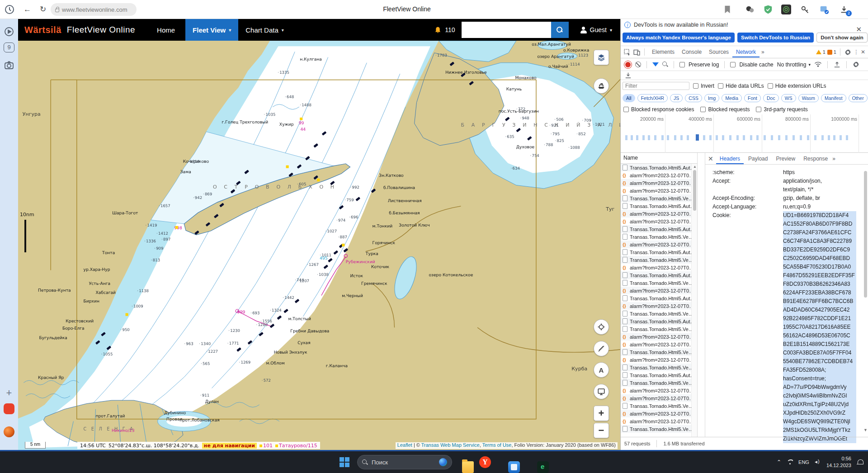  Describe the element at coordinates (601, 430) in the screenshot. I see `zoom-out-button: −` at that location.